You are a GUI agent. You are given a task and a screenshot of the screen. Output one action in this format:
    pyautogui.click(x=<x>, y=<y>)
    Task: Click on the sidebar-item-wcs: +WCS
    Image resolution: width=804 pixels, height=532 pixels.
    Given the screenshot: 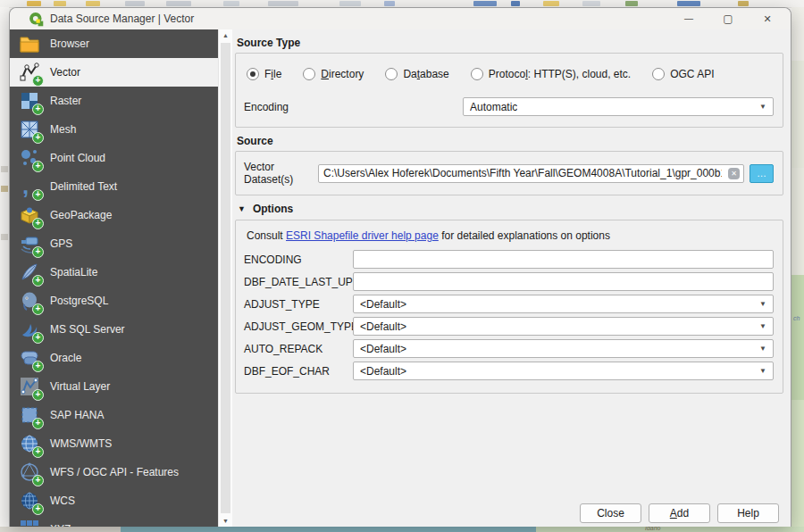 What is the action you would take?
    pyautogui.click(x=114, y=501)
    